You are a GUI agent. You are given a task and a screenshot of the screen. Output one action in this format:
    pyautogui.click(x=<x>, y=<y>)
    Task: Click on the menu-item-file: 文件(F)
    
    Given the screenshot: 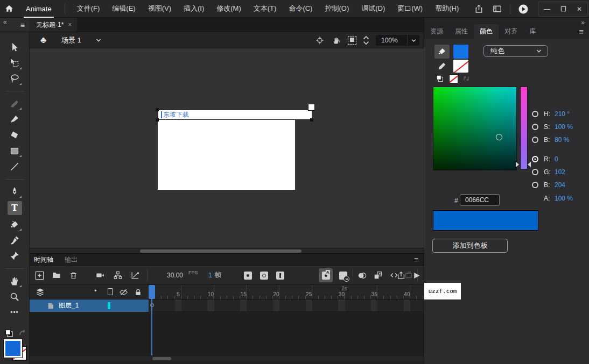 What is the action you would take?
    pyautogui.click(x=88, y=9)
    